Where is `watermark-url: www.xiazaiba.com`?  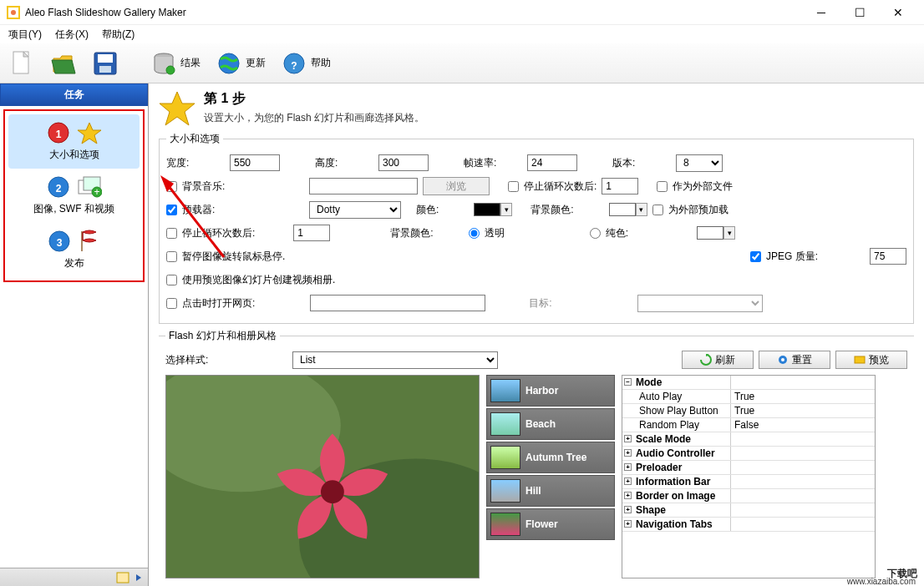 watermark-url: www.xiazaiba.com is located at coordinates (881, 581).